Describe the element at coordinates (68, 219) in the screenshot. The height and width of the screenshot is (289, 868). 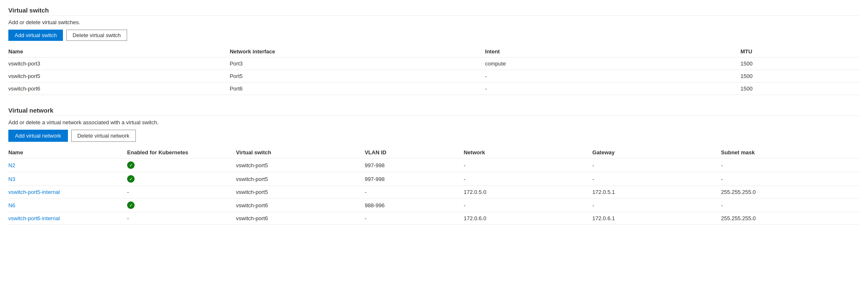
I see `vn-row-name: vswitch-port6-internal` at that location.